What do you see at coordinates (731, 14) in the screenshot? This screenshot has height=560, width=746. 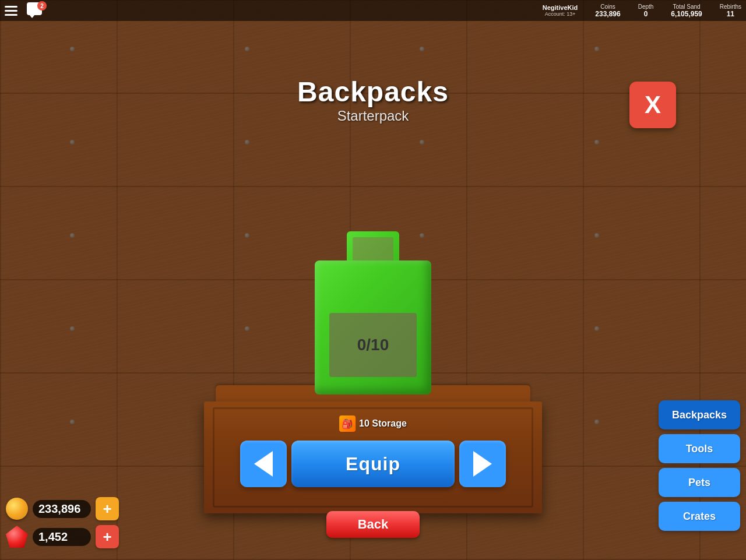 I see `rebirths-value: 11` at bounding box center [731, 14].